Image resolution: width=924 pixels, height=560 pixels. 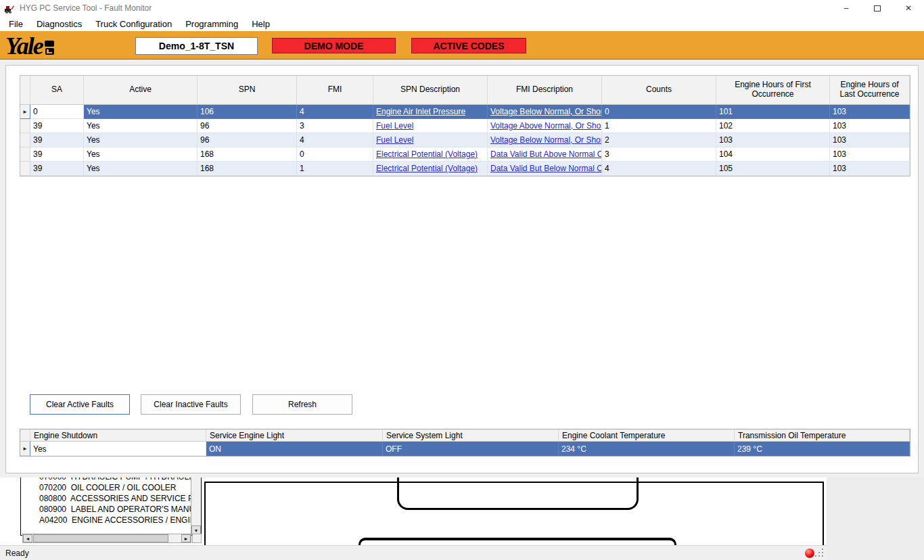 I want to click on cell-hours-first: 103, so click(x=773, y=141).